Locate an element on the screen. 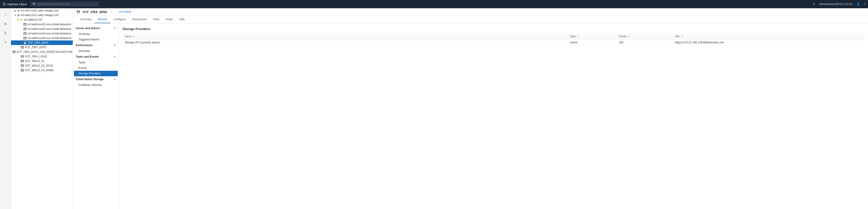  content-header: 💾 VCF_ORA_BINS | ⋮ ACTIONS is located at coordinates (470, 12).